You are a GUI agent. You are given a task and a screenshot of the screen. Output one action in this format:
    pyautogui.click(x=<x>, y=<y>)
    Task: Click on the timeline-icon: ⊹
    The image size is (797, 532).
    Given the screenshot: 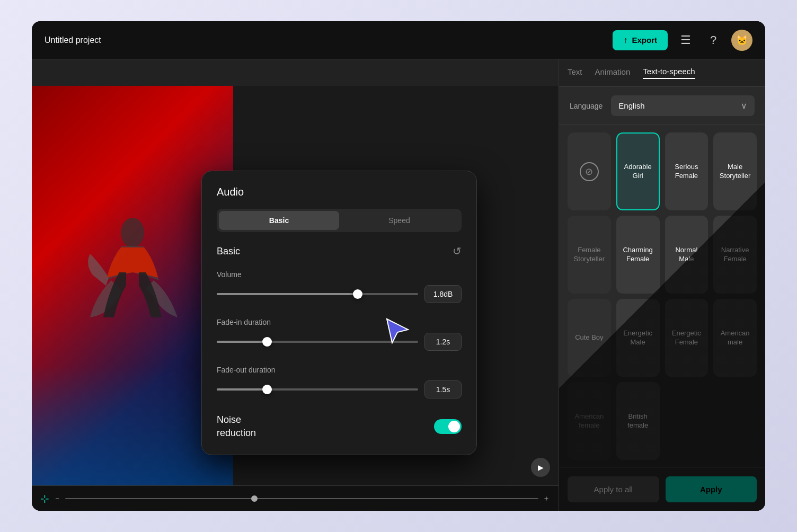 What is the action you would take?
    pyautogui.click(x=45, y=499)
    